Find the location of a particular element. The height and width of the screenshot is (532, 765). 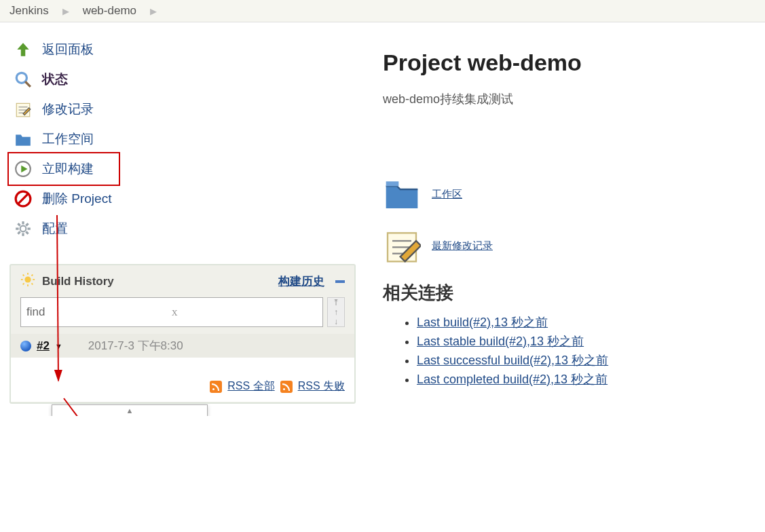

clear-icon: x is located at coordinates (244, 312).